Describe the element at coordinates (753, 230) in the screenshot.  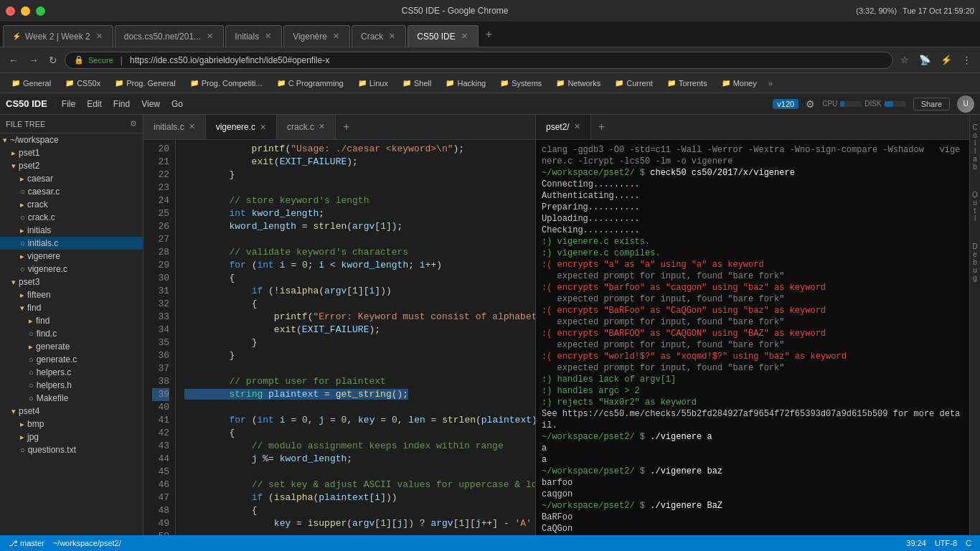
I see `terminal-line: Checking...........` at that location.